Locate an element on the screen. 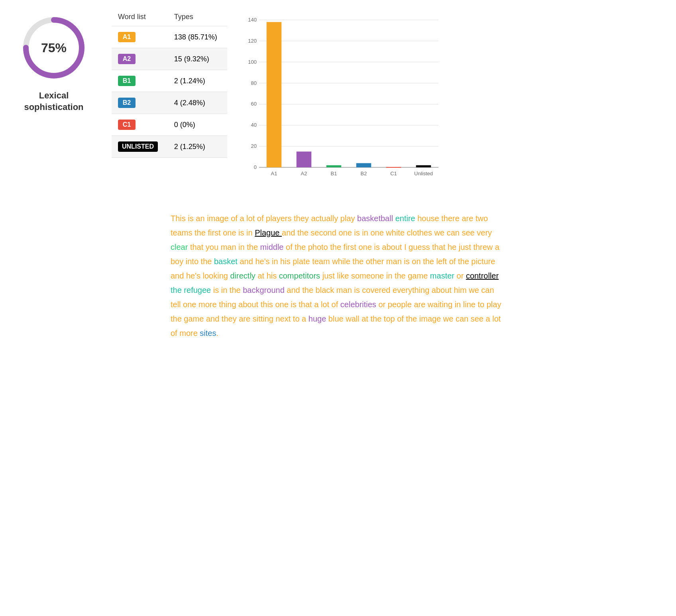  svg-text: 20 is located at coordinates (254, 146).